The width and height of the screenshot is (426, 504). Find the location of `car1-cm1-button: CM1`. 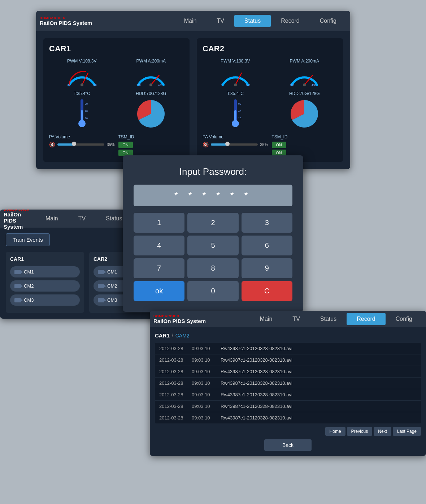

car1-cm1-button: CM1 is located at coordinates (45, 272).